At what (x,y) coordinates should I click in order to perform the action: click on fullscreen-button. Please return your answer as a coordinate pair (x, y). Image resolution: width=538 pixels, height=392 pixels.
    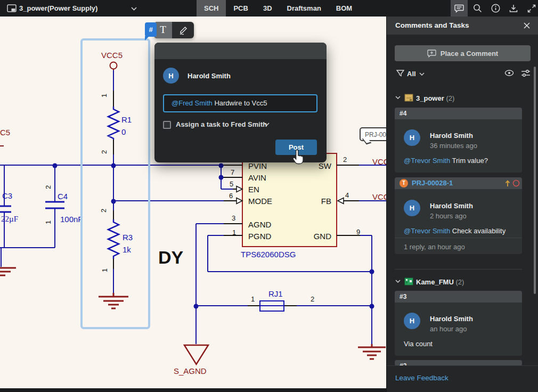
    Looking at the image, I should click on (531, 9).